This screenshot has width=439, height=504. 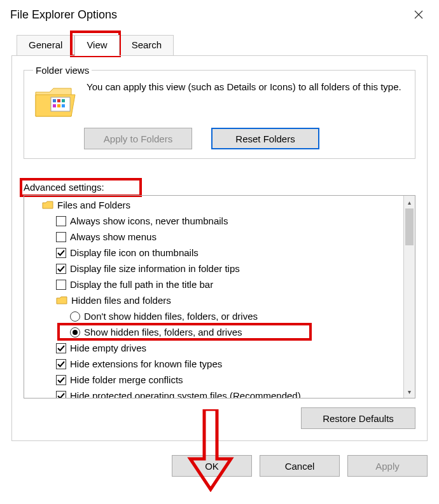 I want to click on tree-checkbox-item: Display the full path in the title bar, so click(x=216, y=285).